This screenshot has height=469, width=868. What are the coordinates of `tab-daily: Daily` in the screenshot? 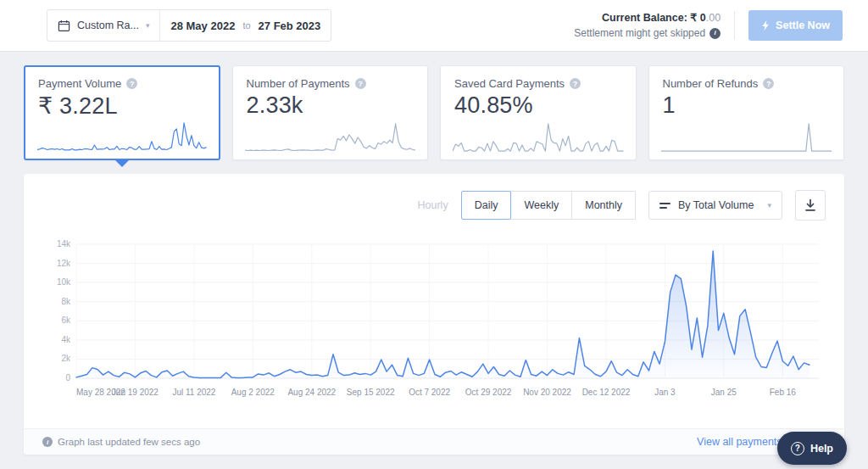 It's located at (487, 205).